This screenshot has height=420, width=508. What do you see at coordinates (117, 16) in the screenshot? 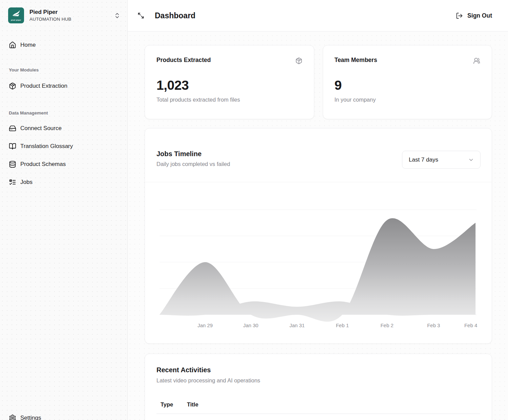
I see `chevrons-up-down-icon` at bounding box center [117, 16].